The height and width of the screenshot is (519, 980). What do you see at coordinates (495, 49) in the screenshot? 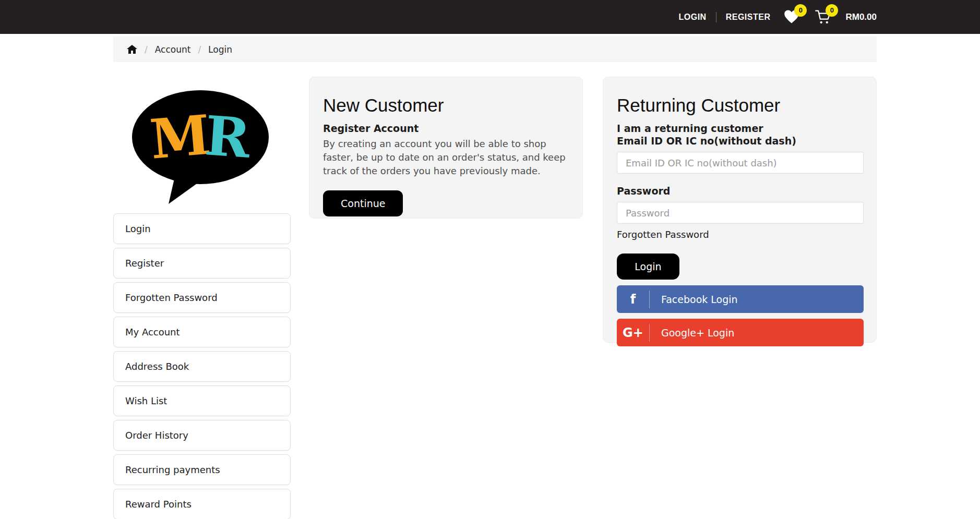
I see `breadcrumb: / Account / Login` at bounding box center [495, 49].